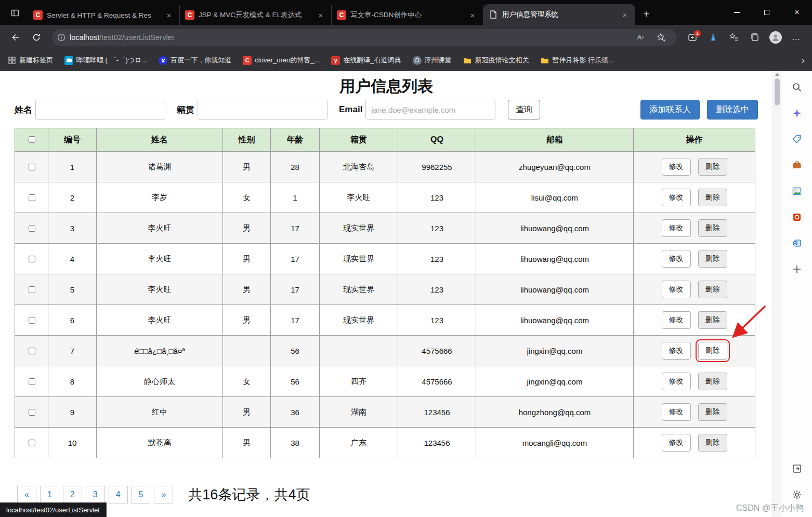 Image resolution: width=812 pixels, height=517 pixels. I want to click on bookmarks-overflow-icon: ›, so click(803, 60).